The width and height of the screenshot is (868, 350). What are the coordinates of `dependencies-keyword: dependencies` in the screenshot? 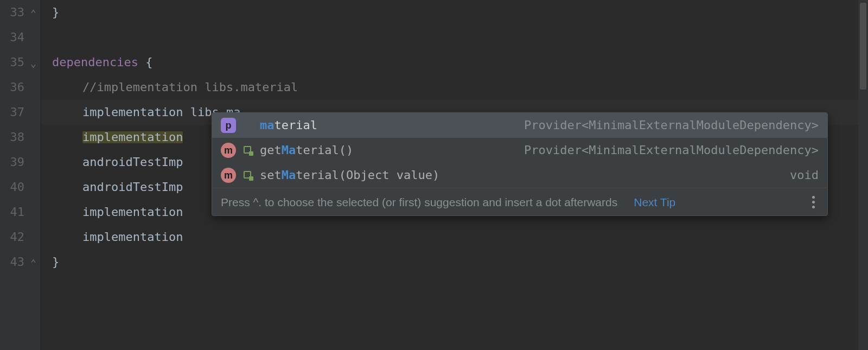 It's located at (95, 62).